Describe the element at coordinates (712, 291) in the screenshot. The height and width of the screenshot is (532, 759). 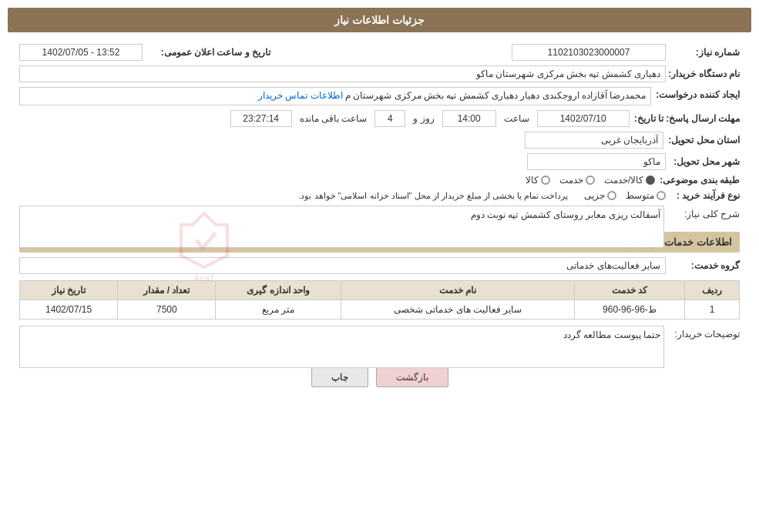
I see `col-row-num: ردیف` at that location.